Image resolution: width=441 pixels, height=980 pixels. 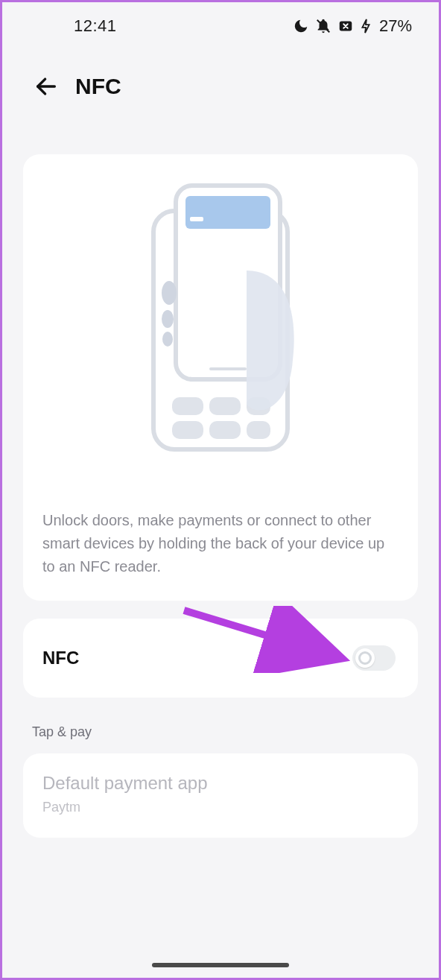 I want to click on status-icons: 27%, so click(x=352, y=26).